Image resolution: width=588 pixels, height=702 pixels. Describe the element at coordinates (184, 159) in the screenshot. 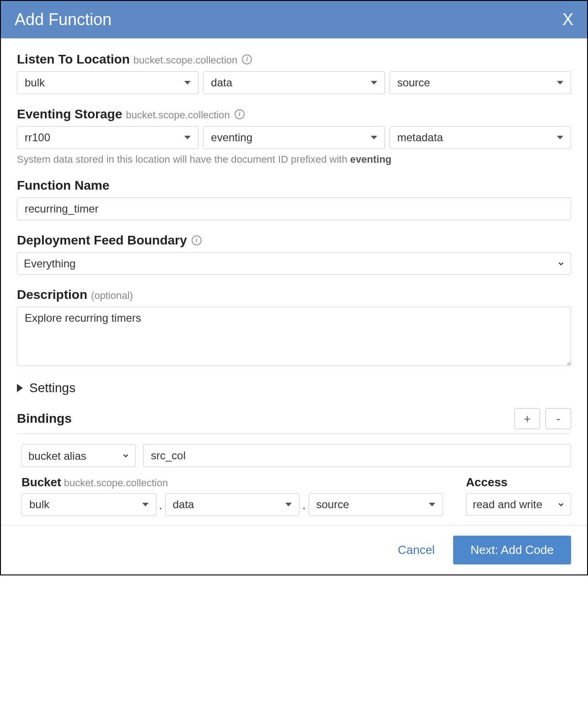

I see `eventing-helper-prefix: System data stored in this location will…` at that location.